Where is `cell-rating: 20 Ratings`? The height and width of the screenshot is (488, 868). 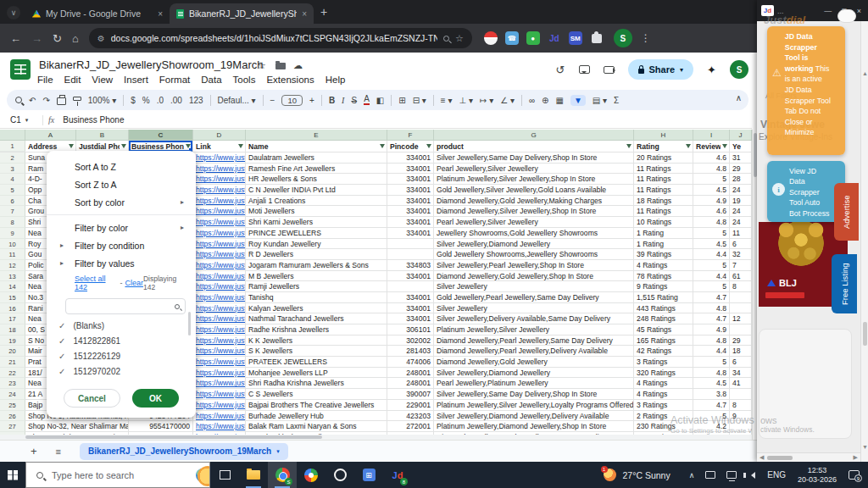 cell-rating: 20 Ratings is located at coordinates (664, 158).